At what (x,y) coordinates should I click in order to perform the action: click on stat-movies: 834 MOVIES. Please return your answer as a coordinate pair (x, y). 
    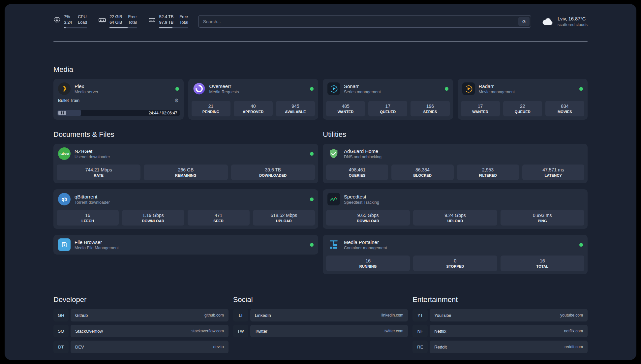
    Looking at the image, I should click on (565, 109).